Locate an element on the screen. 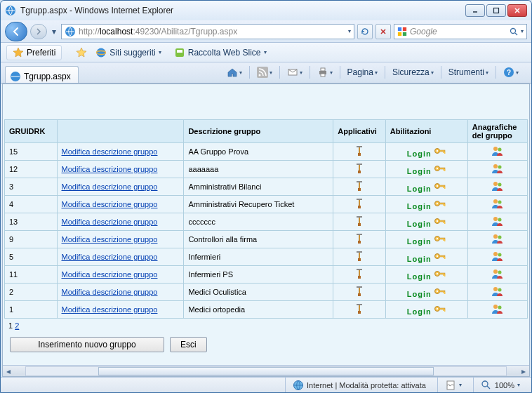 This screenshot has height=393, width=532. security-menu: Sicurezza ▾ is located at coordinates (413, 72).